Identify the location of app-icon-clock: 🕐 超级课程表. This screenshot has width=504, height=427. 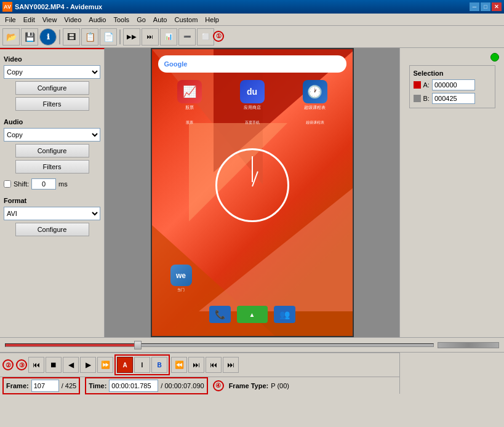
(315, 95).